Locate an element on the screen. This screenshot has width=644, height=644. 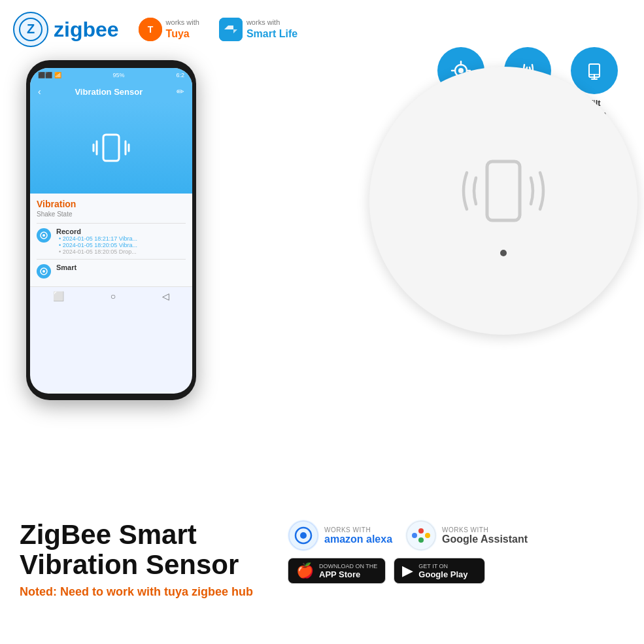
phone-vibration-title: Vibration is located at coordinates (111, 204).